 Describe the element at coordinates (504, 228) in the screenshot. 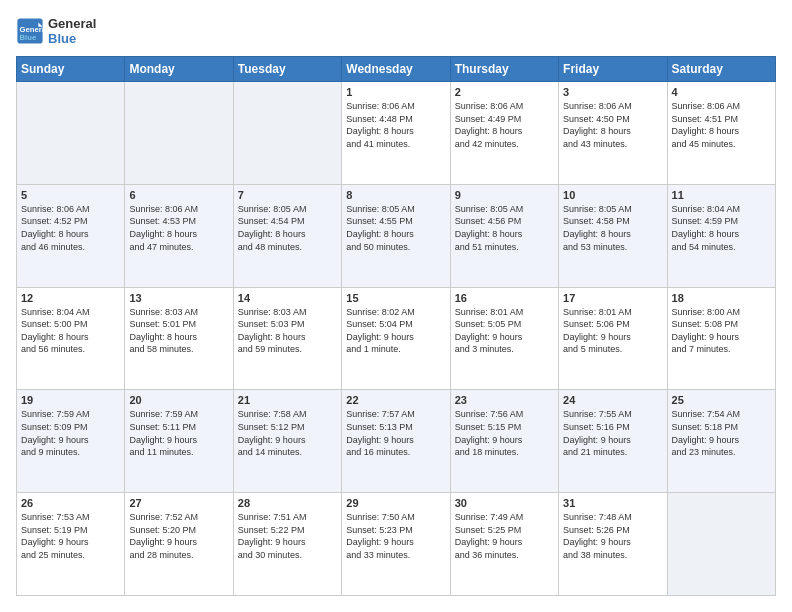

I see `day-info: Sunrise: 8:05 AM Sunset: 4:56 PM Dayligh…` at that location.